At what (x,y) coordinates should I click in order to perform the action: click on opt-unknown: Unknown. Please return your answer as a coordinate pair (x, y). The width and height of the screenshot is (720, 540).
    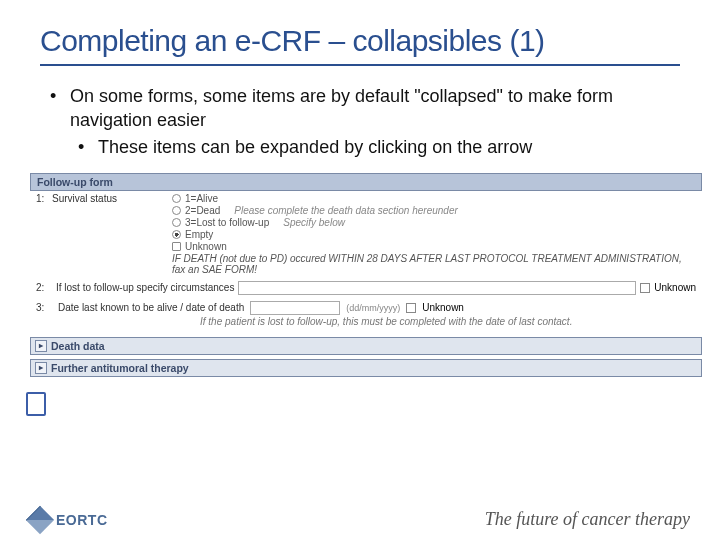
    Looking at the image, I should click on (206, 246).